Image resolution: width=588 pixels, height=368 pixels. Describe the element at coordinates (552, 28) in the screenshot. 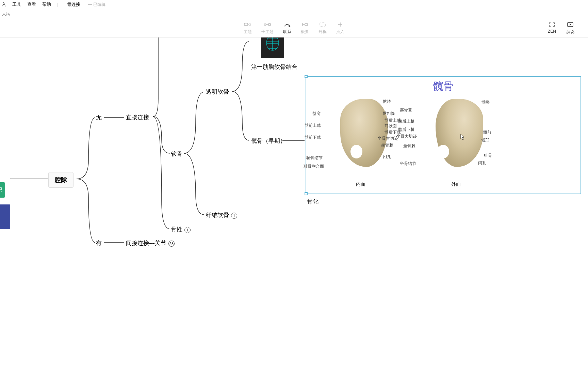

I see `tool-zen: ZEN` at that location.